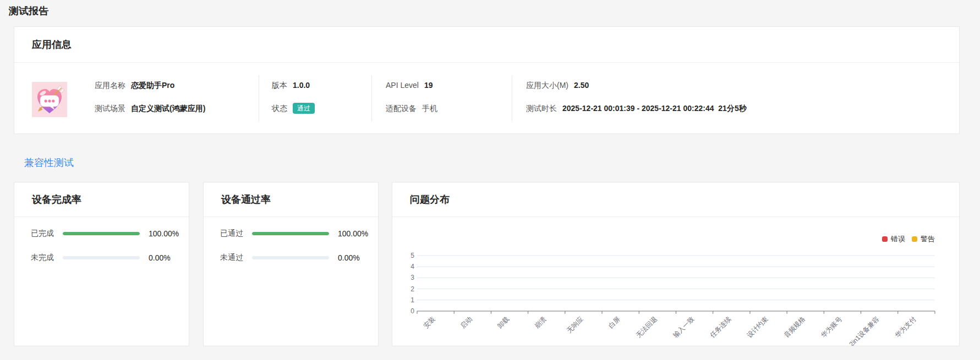 The width and height of the screenshot is (980, 360). I want to click on svg-text: 3, so click(413, 278).